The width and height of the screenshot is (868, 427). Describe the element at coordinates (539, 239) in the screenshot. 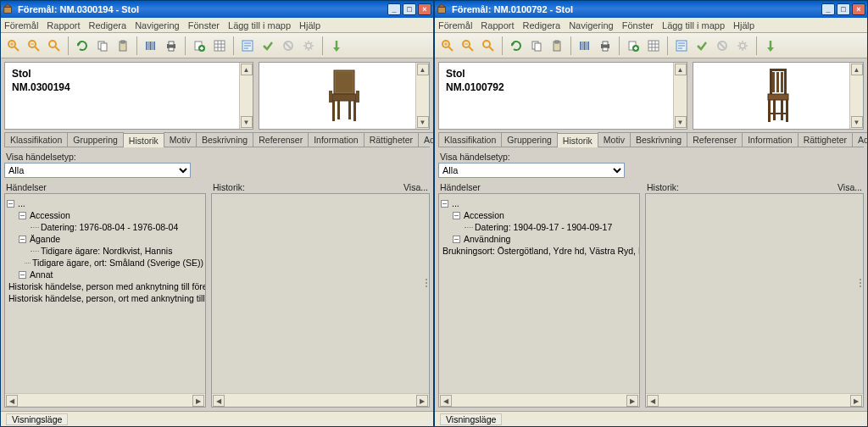

I see `tree-node: –Användning` at that location.